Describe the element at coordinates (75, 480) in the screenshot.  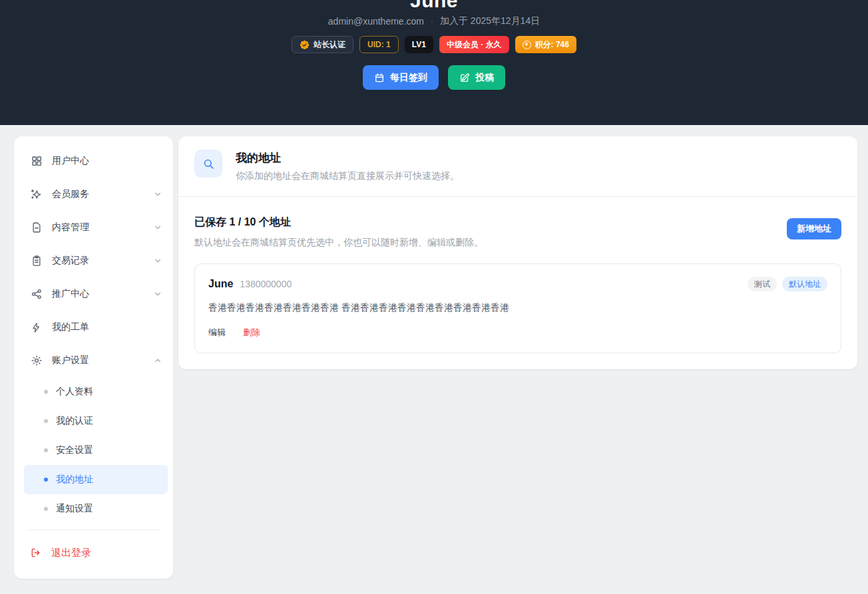
I see `sidebar-subitem-label: 我的地址` at that location.